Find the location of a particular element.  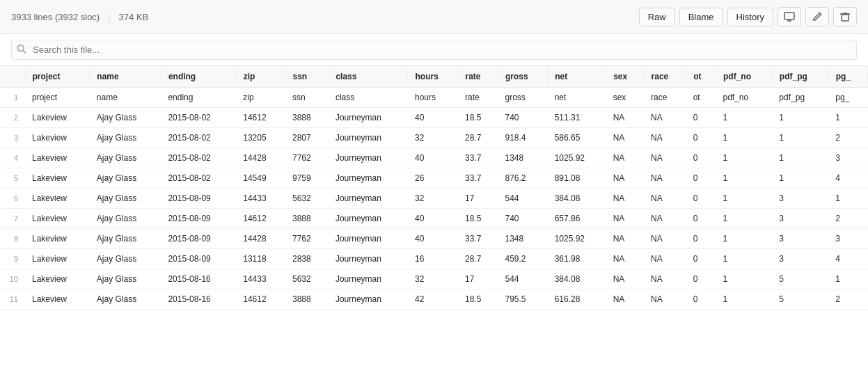

search-bar is located at coordinates (434, 50).